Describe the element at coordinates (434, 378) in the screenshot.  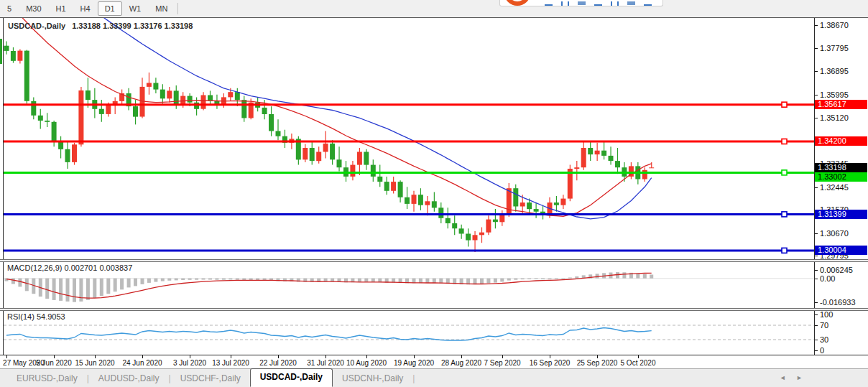
I see `chart-tabs-bar: EURUSD-,Daily|AUDUSD-,Daily|USDCHF-,Dail…` at that location.